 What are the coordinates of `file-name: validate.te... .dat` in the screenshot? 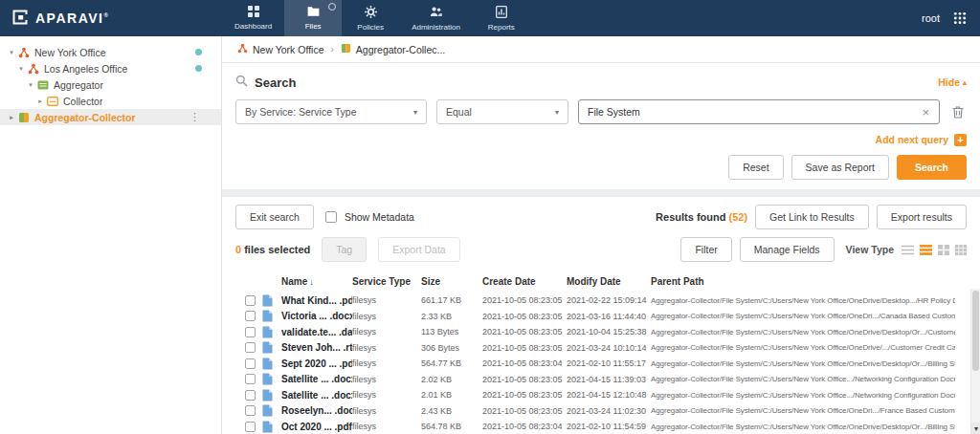 It's located at (317, 333).